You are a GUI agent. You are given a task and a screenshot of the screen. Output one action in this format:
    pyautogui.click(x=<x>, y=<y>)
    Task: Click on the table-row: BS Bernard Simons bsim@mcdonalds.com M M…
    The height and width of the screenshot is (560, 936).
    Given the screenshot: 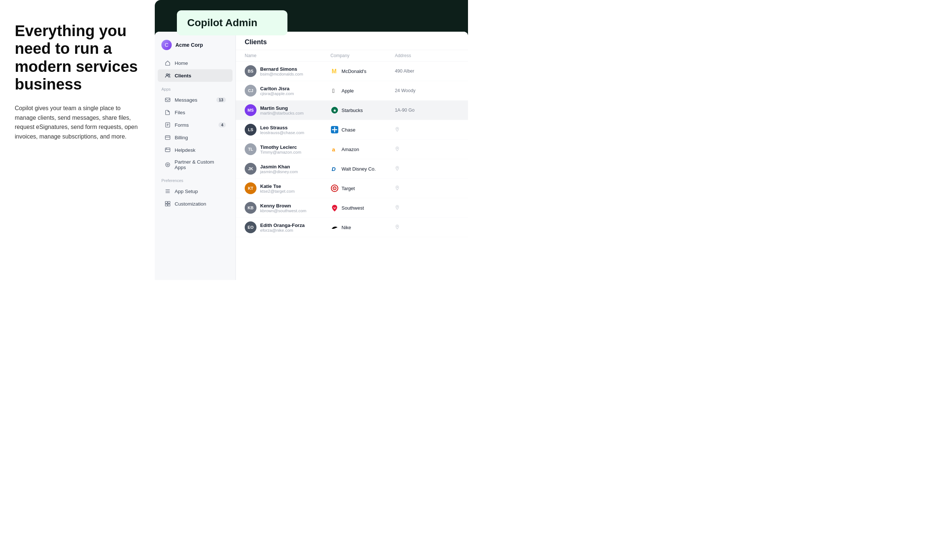 What is the action you would take?
    pyautogui.click(x=352, y=71)
    